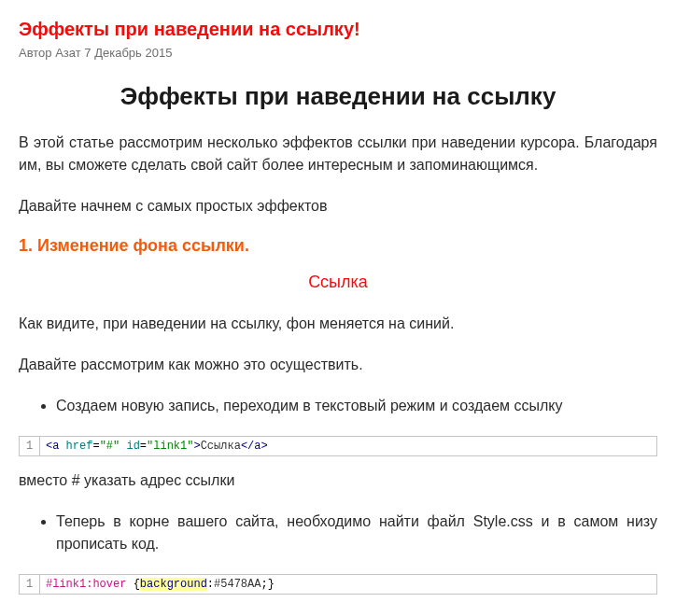 This screenshot has width=676, height=616. I want to click on intro-paragraph: В этой статье рассмотрим несколько эффек…, so click(338, 154).